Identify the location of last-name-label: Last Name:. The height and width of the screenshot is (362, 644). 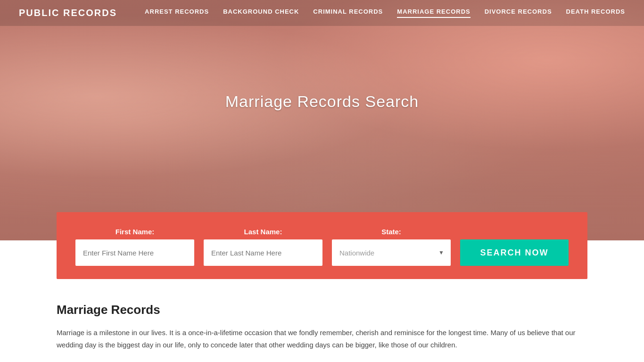
(263, 232).